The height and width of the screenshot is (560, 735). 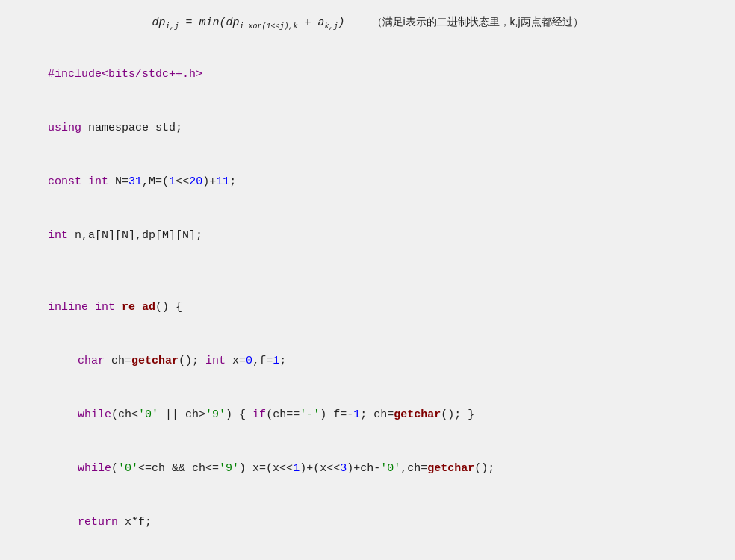 I want to click on code-line: #include<bits/stdc++.h>, so click(x=368, y=75).